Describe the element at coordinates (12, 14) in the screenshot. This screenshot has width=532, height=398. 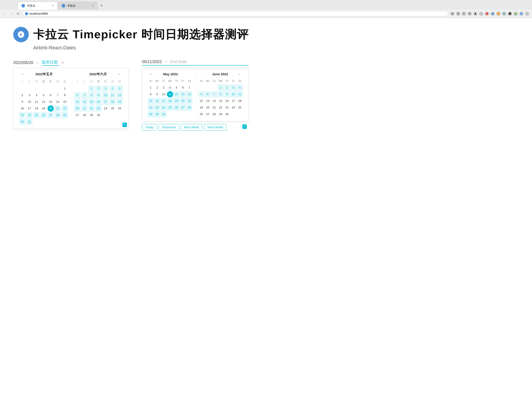
I see `forward-button: →` at that location.